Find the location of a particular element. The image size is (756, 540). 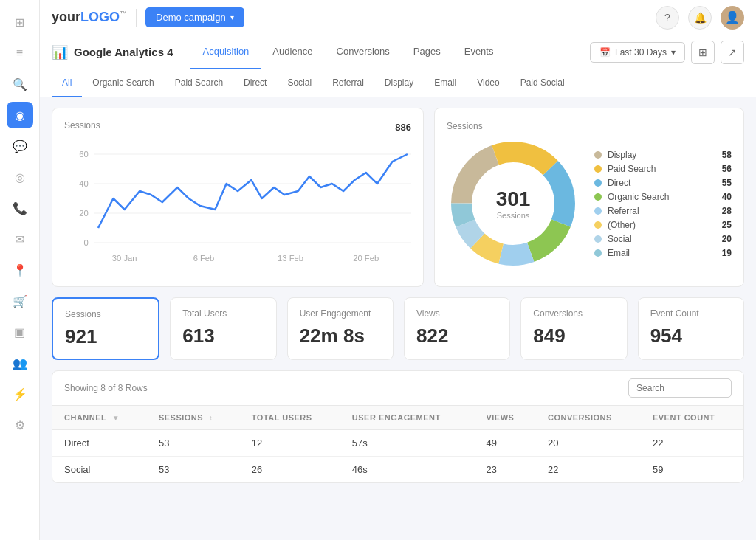

table-search-input is located at coordinates (680, 388).